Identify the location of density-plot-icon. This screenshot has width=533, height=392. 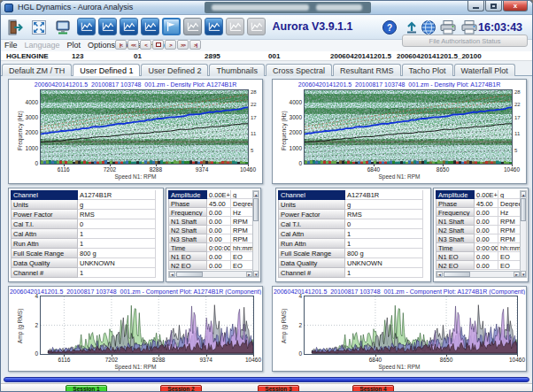
(129, 27).